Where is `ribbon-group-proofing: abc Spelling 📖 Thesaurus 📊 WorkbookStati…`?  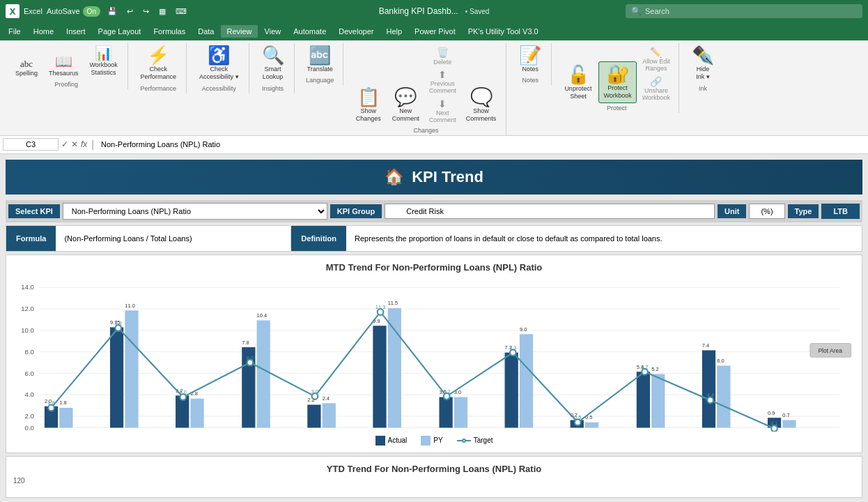 ribbon-group-proofing: abc Spelling 📖 Thesaurus 📊 WorkbookStati… is located at coordinates (67, 66).